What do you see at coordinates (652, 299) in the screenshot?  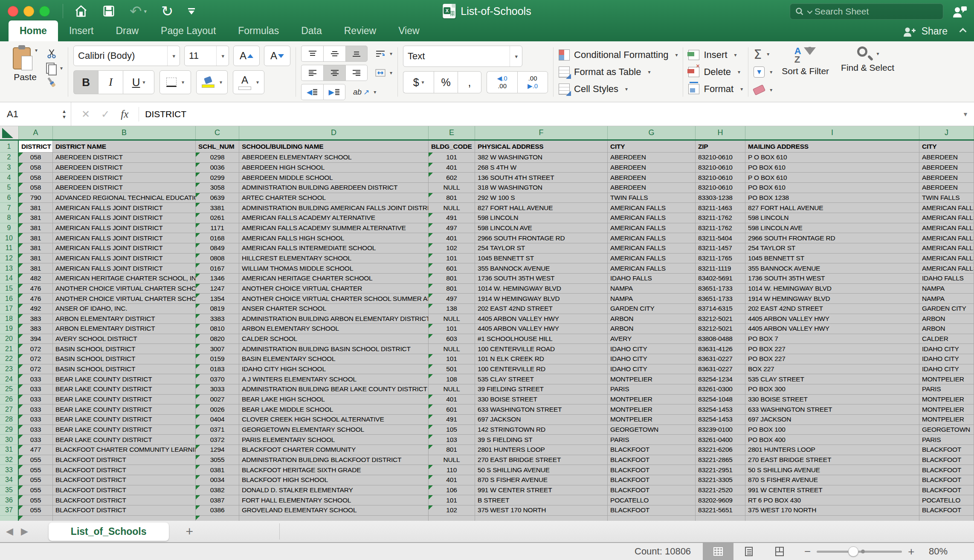 I see `cell: NAMPA` at bounding box center [652, 299].